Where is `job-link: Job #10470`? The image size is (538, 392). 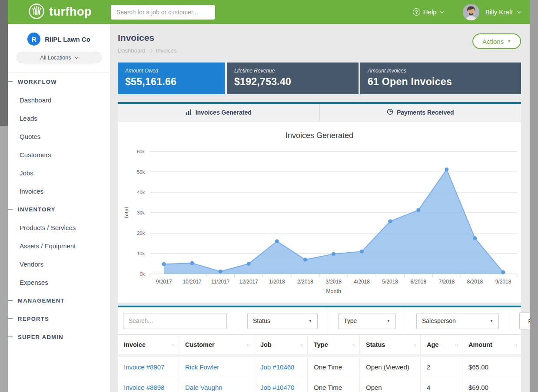
job-link: Job #10470 is located at coordinates (277, 387).